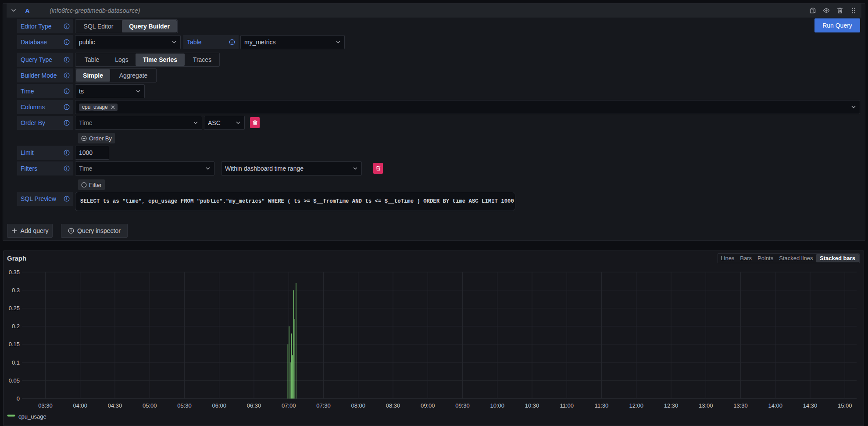 This screenshot has width=868, height=426. I want to click on builder-mode-option-aggregate: Aggregate, so click(133, 75).